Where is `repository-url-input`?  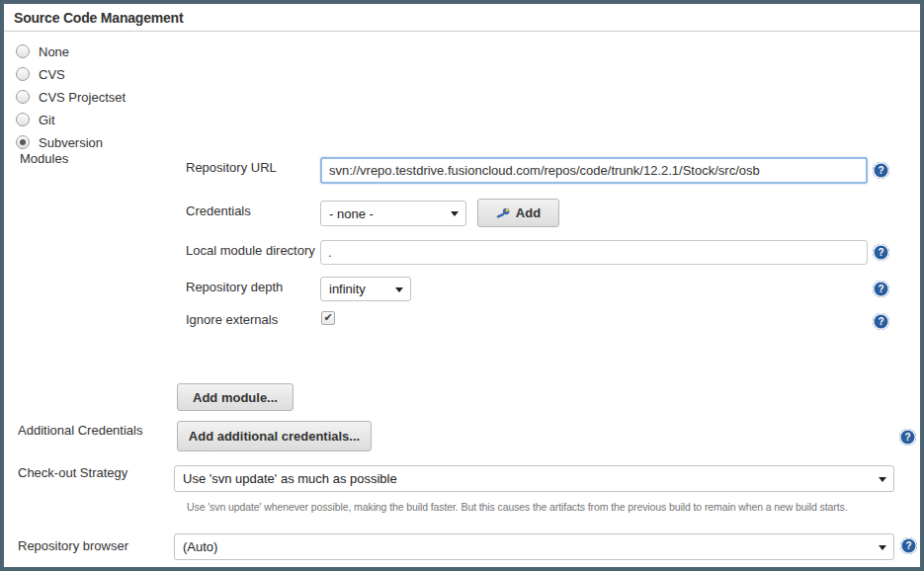
repository-url-input is located at coordinates (594, 170).